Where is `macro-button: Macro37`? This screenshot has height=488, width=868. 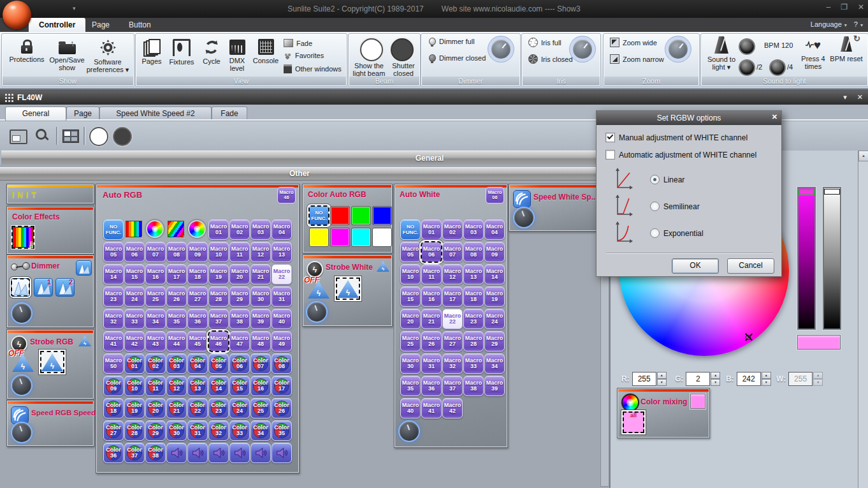 macro-button: Macro37 is located at coordinates (452, 386).